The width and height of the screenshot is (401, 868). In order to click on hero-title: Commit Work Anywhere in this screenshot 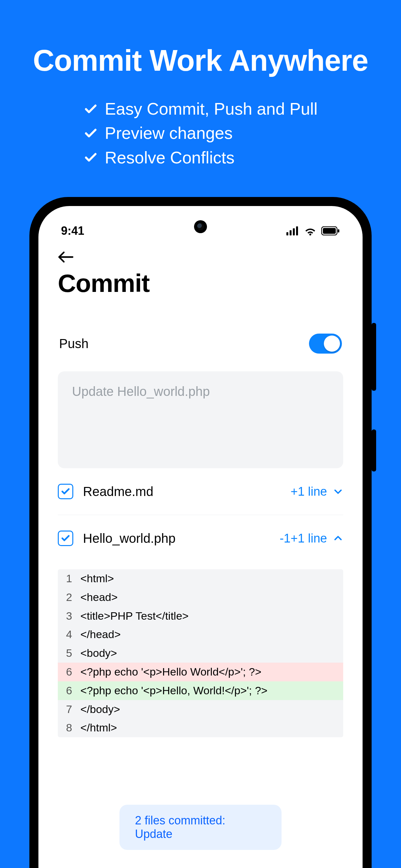, I will do `click(201, 61)`.